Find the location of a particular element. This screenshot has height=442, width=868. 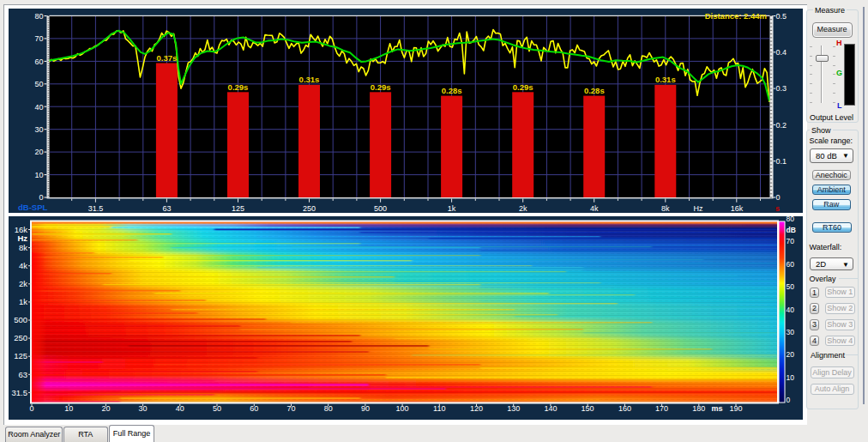

svg-text: 150 is located at coordinates (588, 409).